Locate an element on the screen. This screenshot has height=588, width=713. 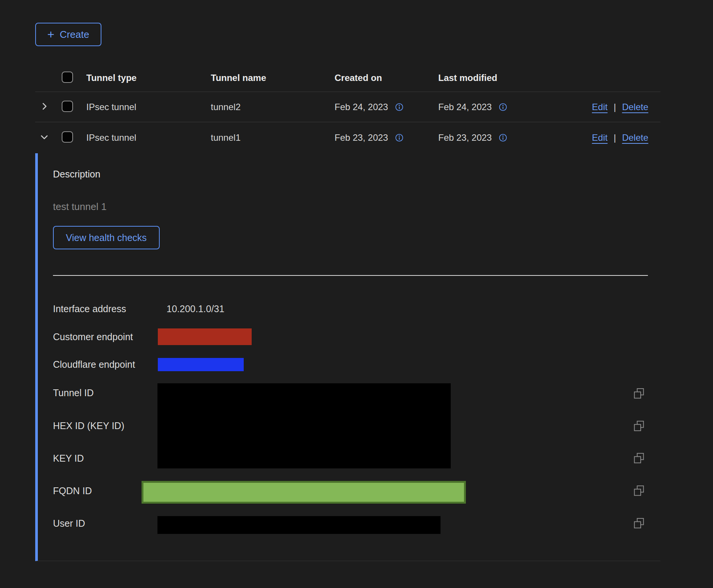
table-row: IPsec tunnel tunnel1 Feb 23, 2023 Feb 23… is located at coordinates (348, 138).